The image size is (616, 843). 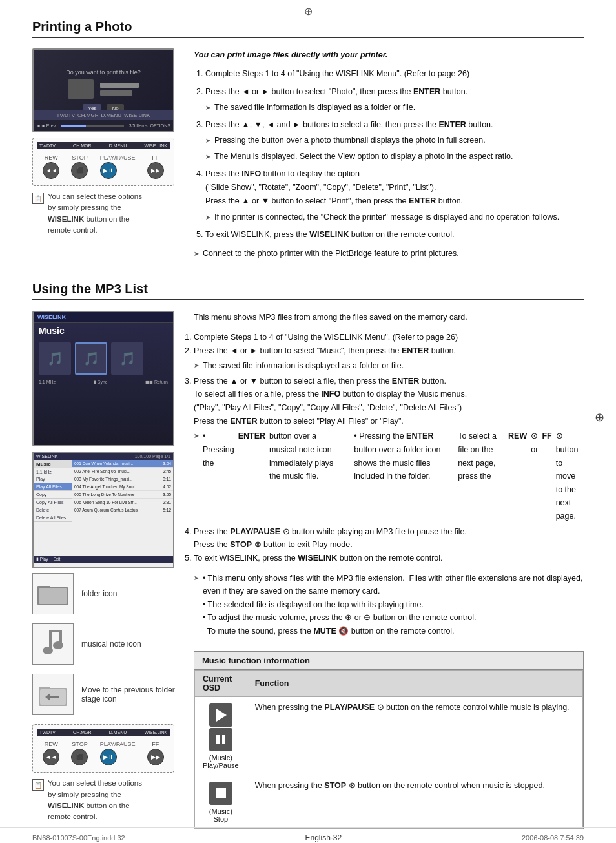 What do you see at coordinates (38, 785) in the screenshot?
I see `mp3-note-icon: 📋` at bounding box center [38, 785].